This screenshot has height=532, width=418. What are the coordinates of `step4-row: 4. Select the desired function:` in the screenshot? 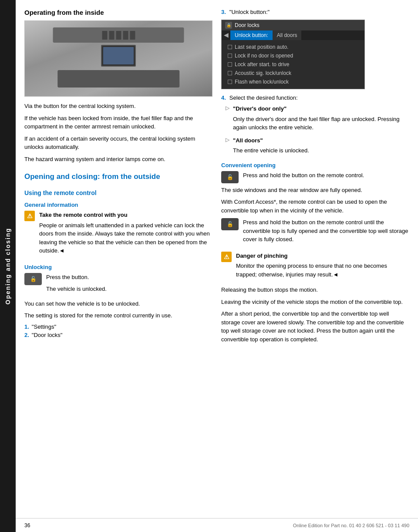 It's located at (315, 98).